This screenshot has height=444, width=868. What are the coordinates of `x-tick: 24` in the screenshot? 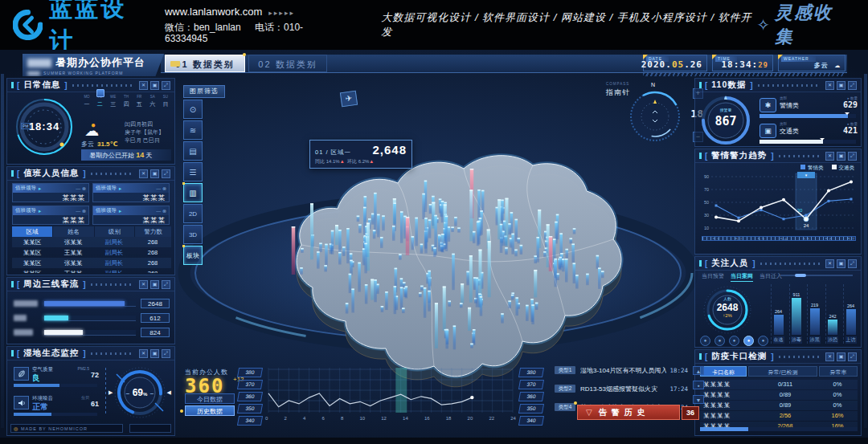 It's located at (513, 418).